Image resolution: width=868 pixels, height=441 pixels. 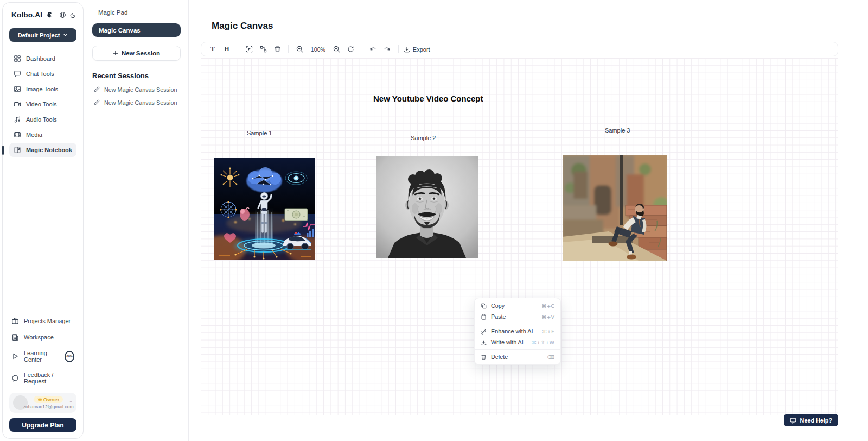 I want to click on text-tool-glyph: T, so click(x=213, y=49).